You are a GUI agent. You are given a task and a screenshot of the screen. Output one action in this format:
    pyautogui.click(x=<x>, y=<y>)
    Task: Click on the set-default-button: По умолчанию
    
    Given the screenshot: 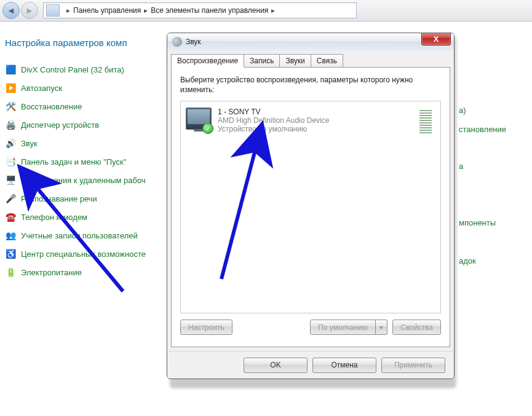 What is the action you would take?
    pyautogui.click(x=343, y=327)
    